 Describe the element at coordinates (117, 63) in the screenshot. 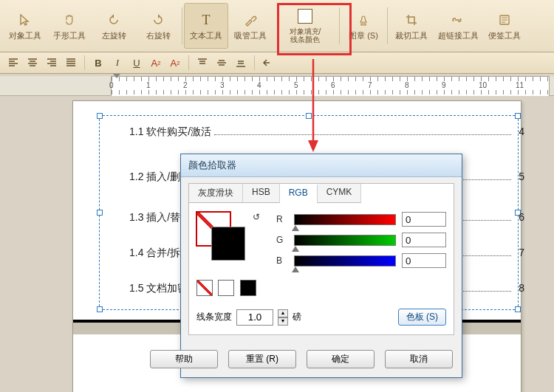

I see `italic-button: I` at that location.